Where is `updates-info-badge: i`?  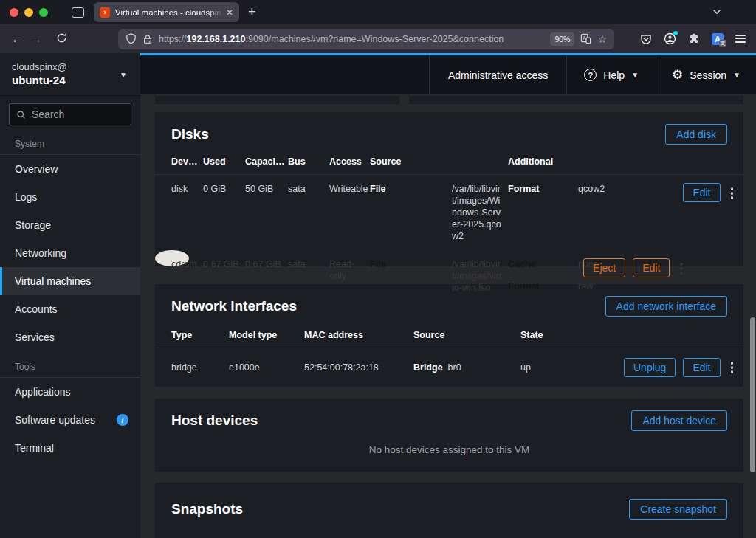
updates-info-badge: i is located at coordinates (123, 420).